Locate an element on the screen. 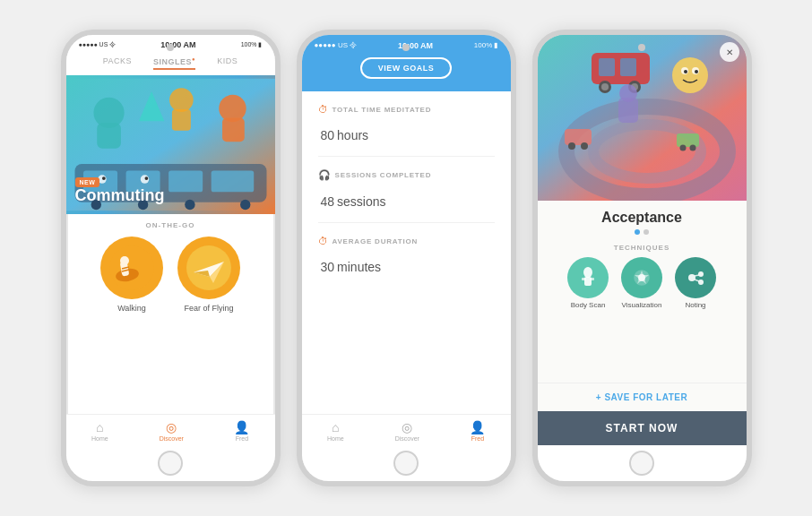  phone3-body: Acceptance TECHNIQUES Body Scan Visual is located at coordinates (642, 322).